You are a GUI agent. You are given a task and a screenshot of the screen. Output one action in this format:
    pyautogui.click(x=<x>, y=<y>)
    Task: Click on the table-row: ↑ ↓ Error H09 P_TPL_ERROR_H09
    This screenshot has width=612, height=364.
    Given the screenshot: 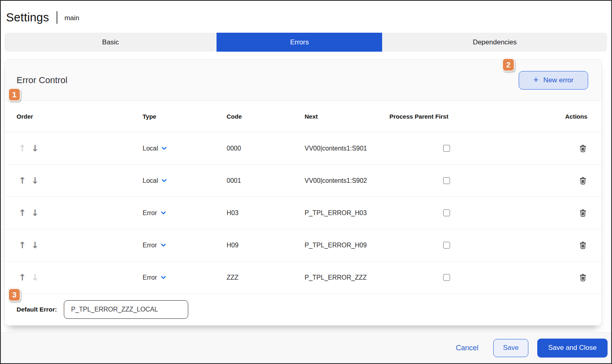 What is the action you would take?
    pyautogui.click(x=303, y=245)
    